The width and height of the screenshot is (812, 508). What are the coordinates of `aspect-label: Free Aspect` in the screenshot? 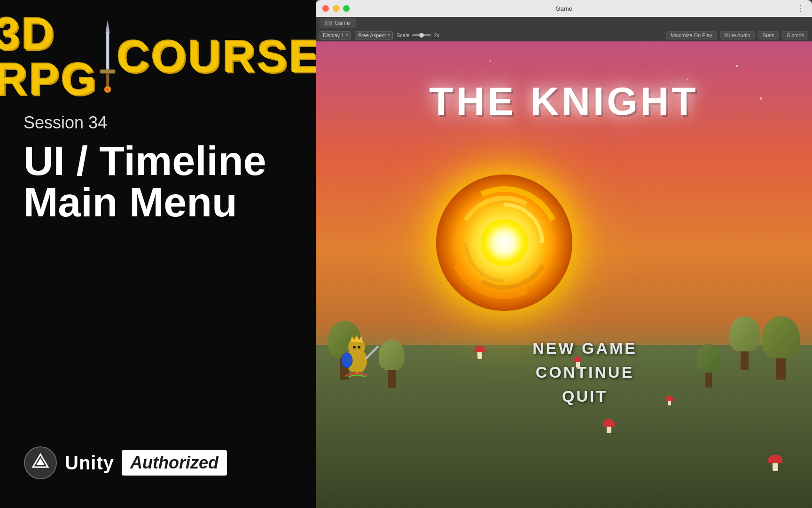 It's located at (372, 35).